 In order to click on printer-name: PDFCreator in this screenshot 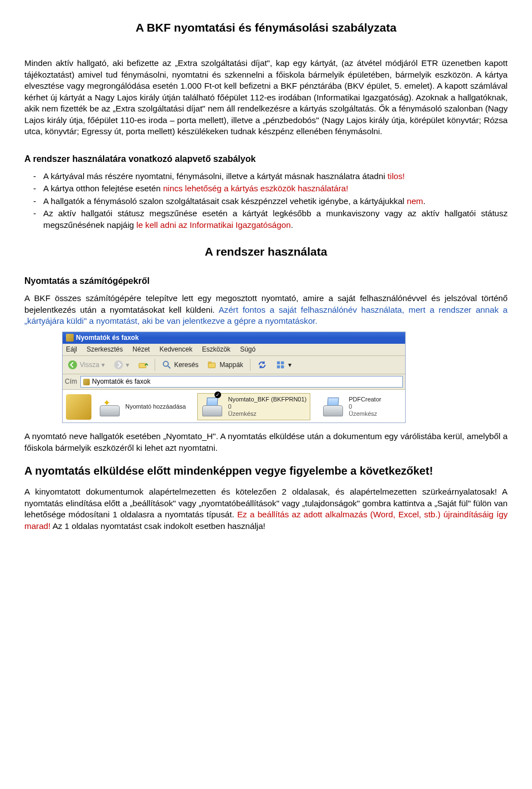, I will do `click(365, 399)`.